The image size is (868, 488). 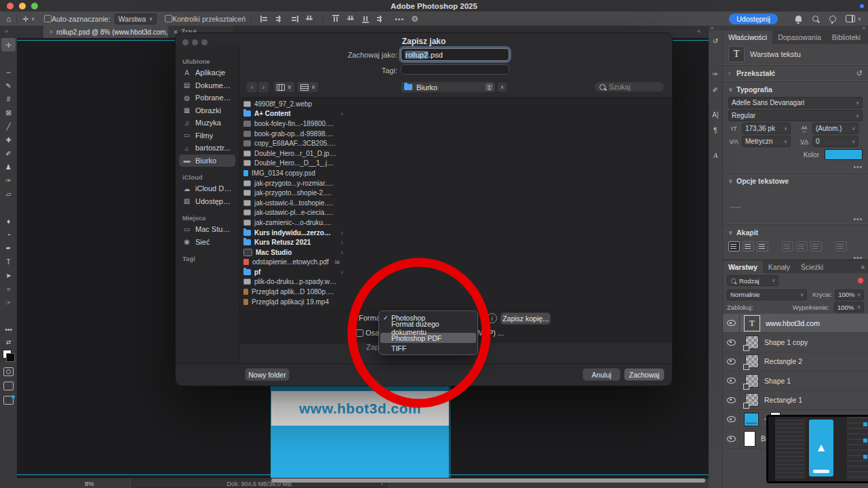 I want to click on brush-settings-panel-icon: ✑, so click(x=715, y=75).